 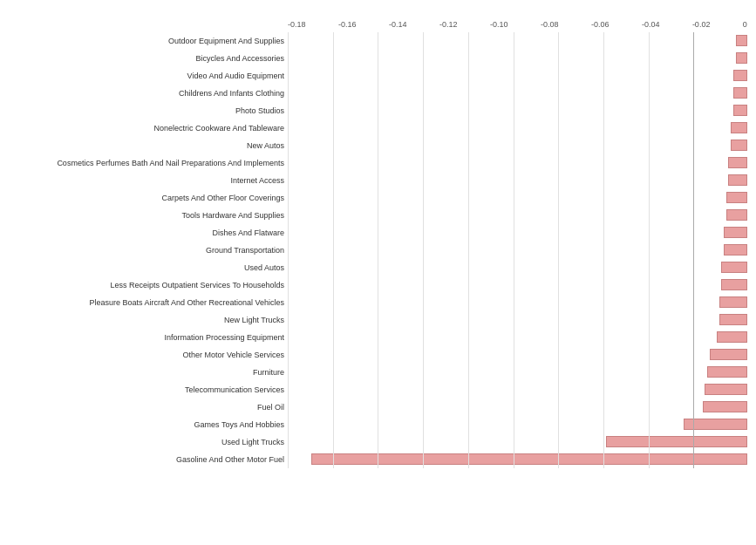 What do you see at coordinates (378, 232) in the screenshot?
I see `bar-row: Dishes And Flatware` at bounding box center [378, 232].